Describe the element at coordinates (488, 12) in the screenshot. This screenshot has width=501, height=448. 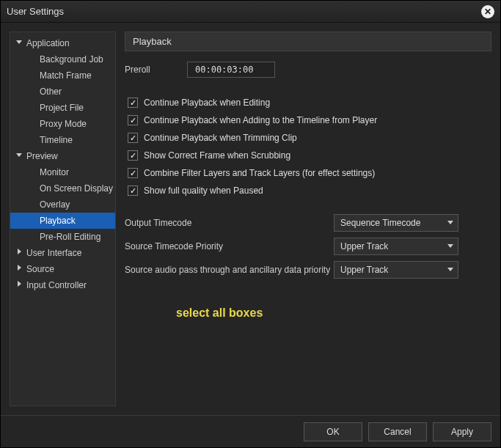
I see `close-icon: ✕` at that location.